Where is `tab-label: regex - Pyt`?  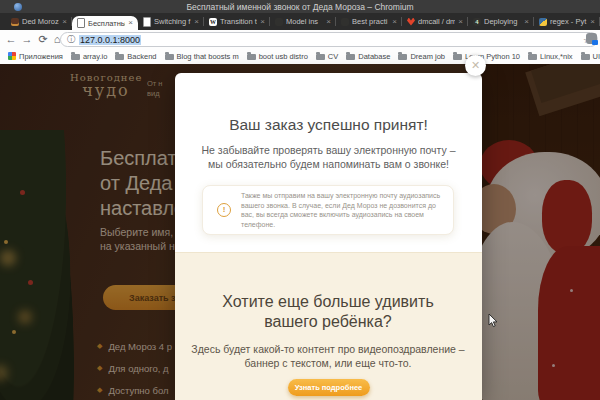 tab-label: regex - Pyt is located at coordinates (568, 22).